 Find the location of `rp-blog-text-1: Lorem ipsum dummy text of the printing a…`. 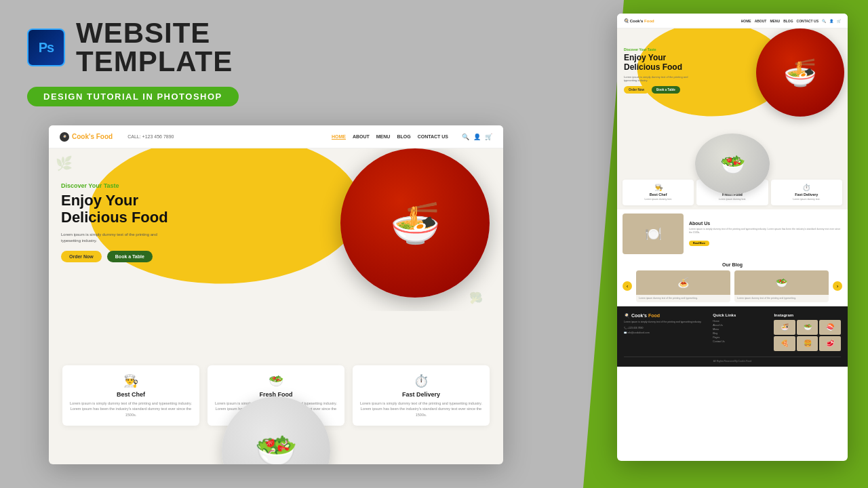

rp-blog-text-1: Lorem ipsum dummy text of the printing a… is located at coordinates (684, 298).